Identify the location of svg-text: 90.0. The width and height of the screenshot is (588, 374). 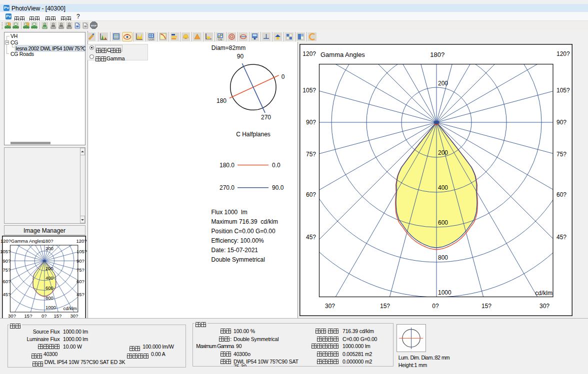
(278, 188).